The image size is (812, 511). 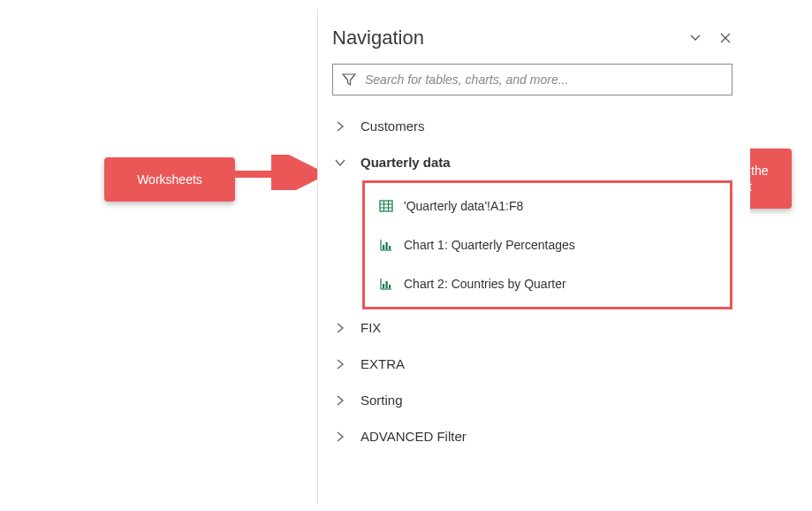 What do you see at coordinates (278, 172) in the screenshot?
I see `arrow-right-icon` at bounding box center [278, 172].